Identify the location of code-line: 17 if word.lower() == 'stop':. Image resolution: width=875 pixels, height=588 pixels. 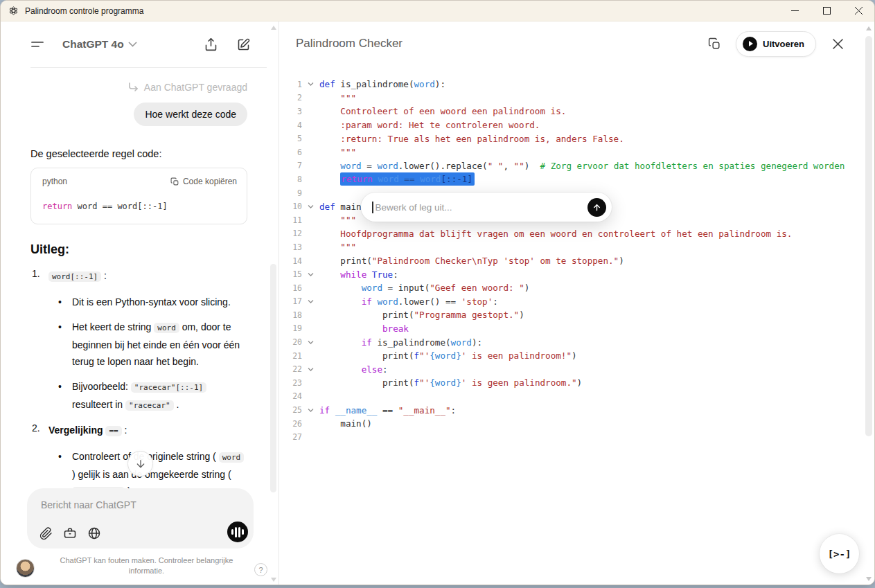
(571, 302).